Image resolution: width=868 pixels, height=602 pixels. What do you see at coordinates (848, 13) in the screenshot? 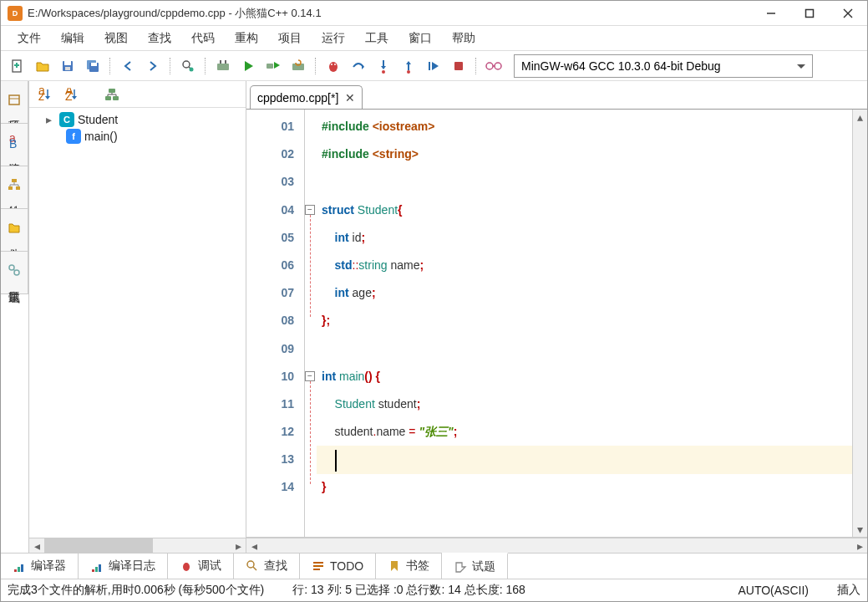
I see `close-button` at bounding box center [848, 13].